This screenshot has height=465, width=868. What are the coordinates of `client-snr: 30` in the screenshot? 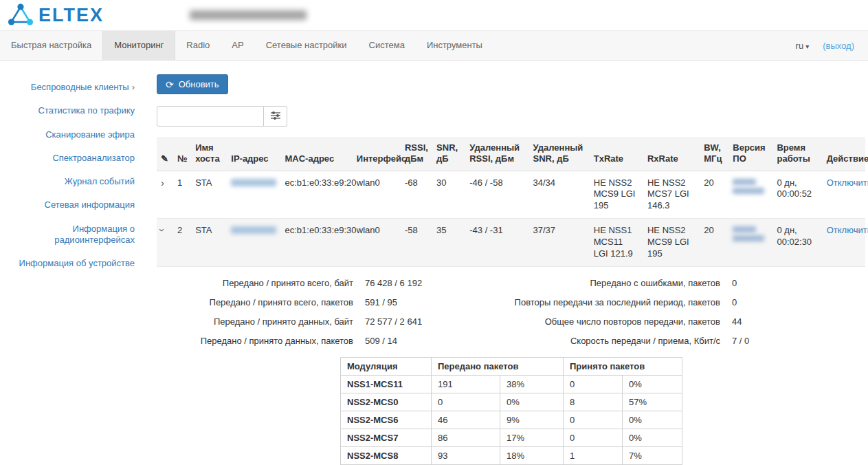 It's located at (449, 195).